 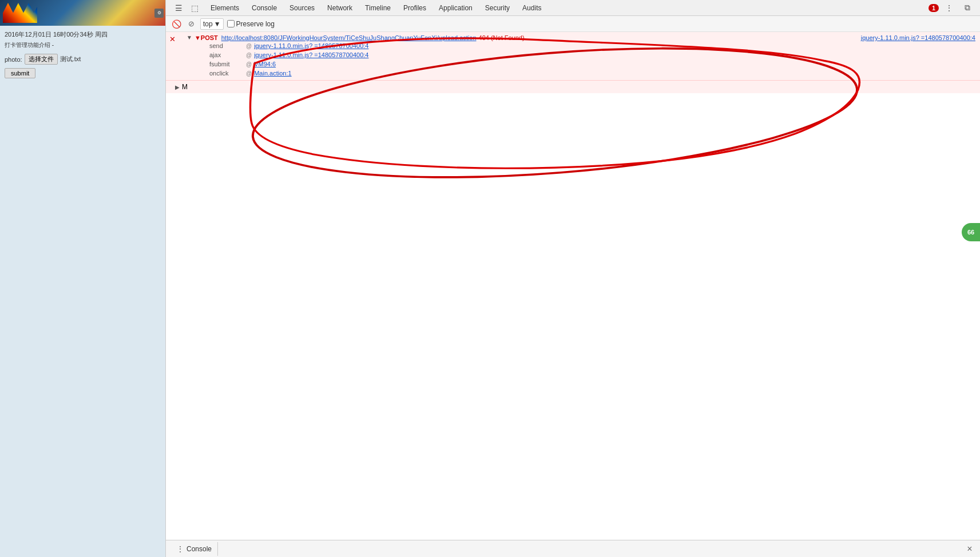 What do you see at coordinates (71, 59) in the screenshot?
I see `file-name: 测试.txt` at bounding box center [71, 59].